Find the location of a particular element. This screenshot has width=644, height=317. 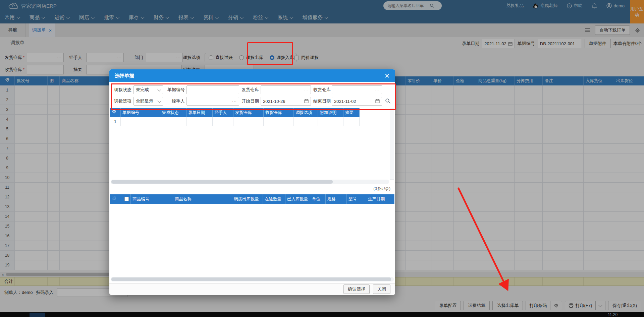

modal-item-column-header: 型号 is located at coordinates (357, 199).